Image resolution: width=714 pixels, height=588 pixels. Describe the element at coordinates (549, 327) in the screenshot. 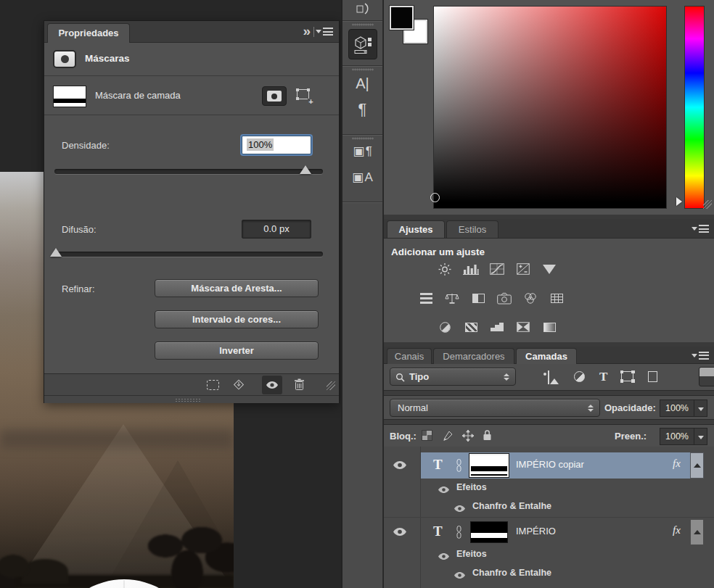

I see `selective-color-icon` at that location.